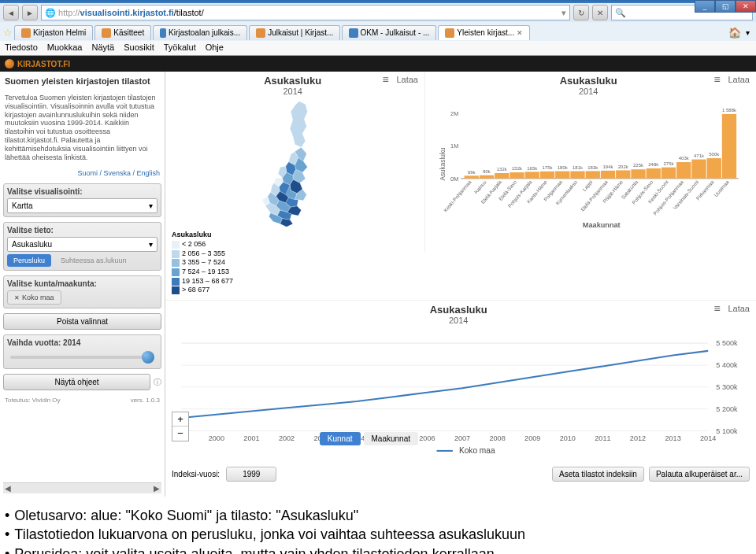 Image resolution: width=756 pixels, height=554 pixels. I want to click on index-year-select: 1999, so click(251, 474).